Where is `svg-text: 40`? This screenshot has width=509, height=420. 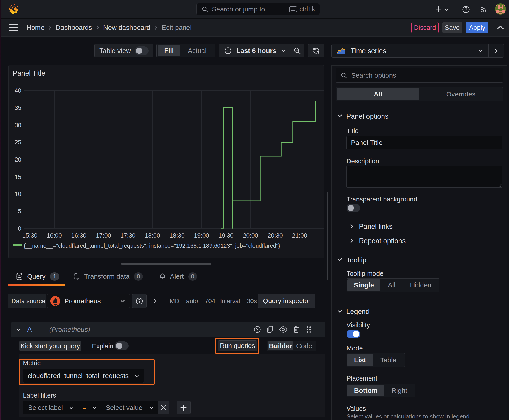 svg-text: 40 is located at coordinates (18, 91).